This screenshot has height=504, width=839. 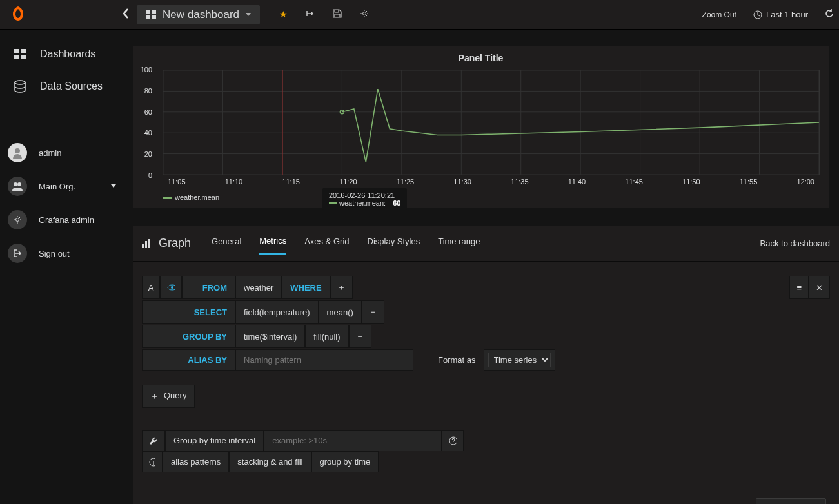 I want to click on sidebar-org: Main Org., so click(x=64, y=186).